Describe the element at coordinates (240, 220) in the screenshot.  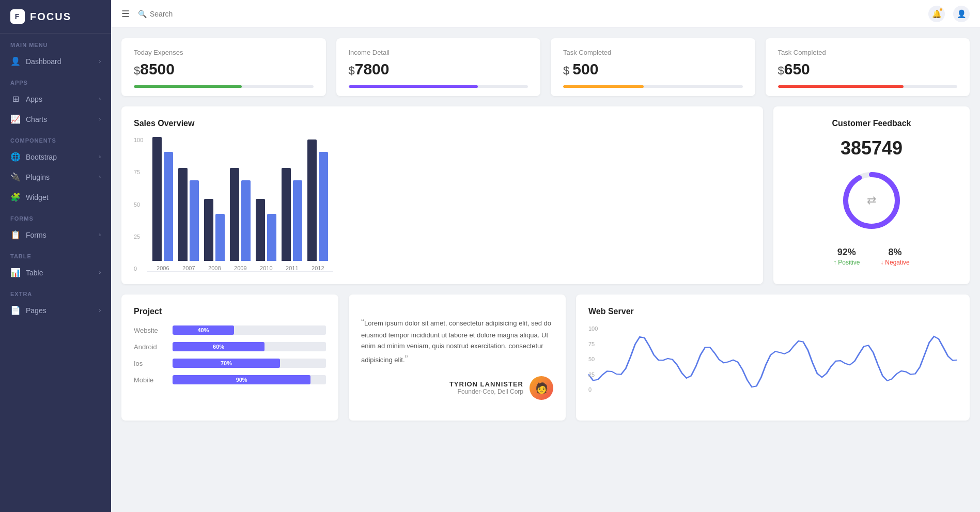
I see `bar-group: 2009` at that location.